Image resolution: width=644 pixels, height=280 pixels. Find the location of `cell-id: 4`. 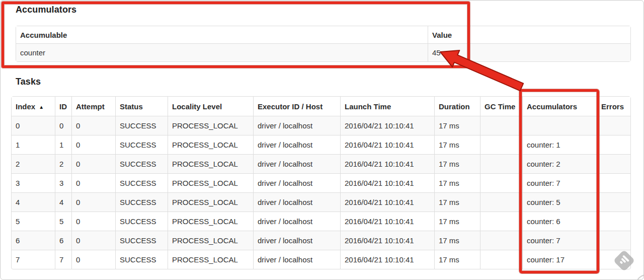

cell-id: 4 is located at coordinates (63, 202).